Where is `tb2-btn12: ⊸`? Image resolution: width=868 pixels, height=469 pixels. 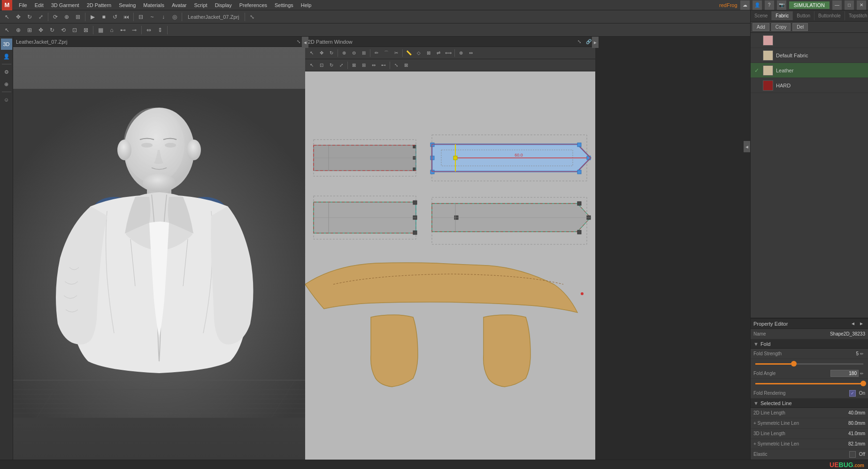
tb2-btn12: ⊸ is located at coordinates (134, 30).